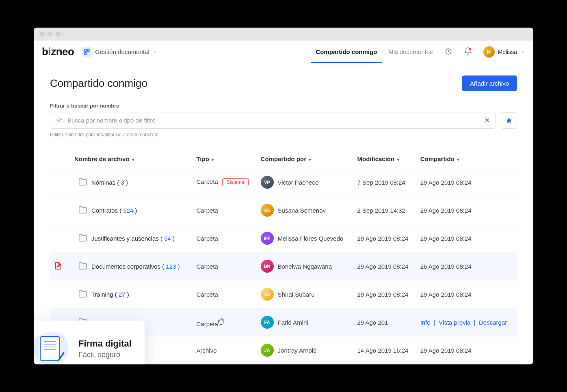 The height and width of the screenshot is (392, 567). Describe the element at coordinates (305, 159) in the screenshot. I see `col-shared-by: Compartido por▼` at that location.